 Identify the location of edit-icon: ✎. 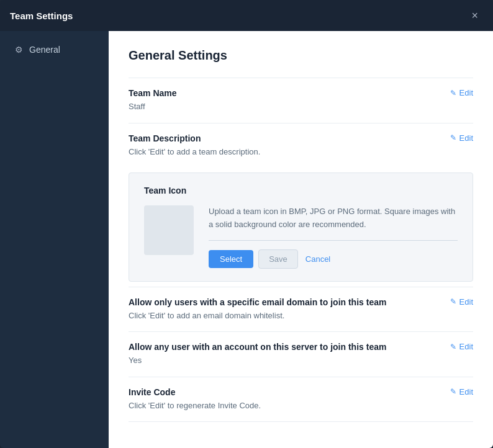
(453, 93).